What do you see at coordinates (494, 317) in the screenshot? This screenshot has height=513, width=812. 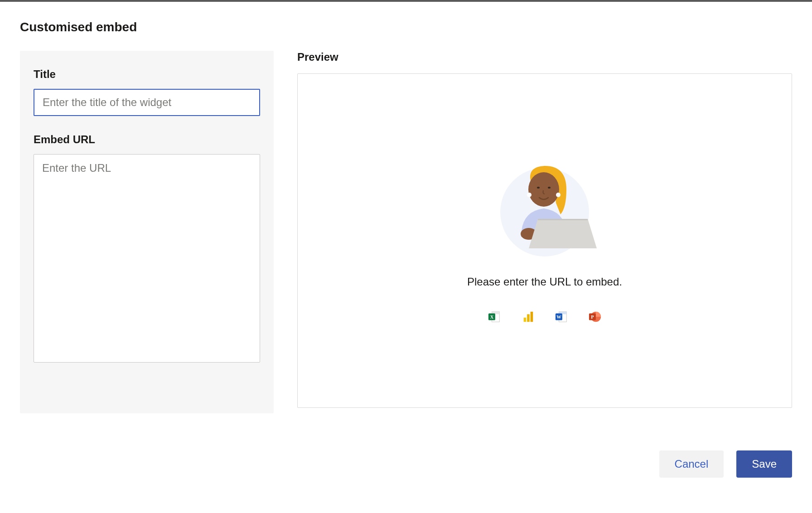 I see `excel-icon: X` at bounding box center [494, 317].